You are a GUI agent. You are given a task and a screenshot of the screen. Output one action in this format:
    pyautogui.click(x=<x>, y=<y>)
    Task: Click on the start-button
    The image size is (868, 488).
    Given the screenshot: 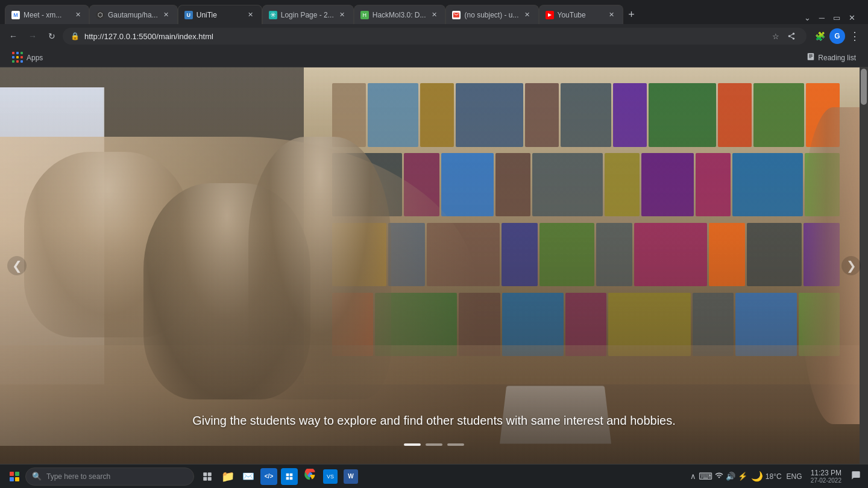 What is the action you would take?
    pyautogui.click(x=14, y=477)
    